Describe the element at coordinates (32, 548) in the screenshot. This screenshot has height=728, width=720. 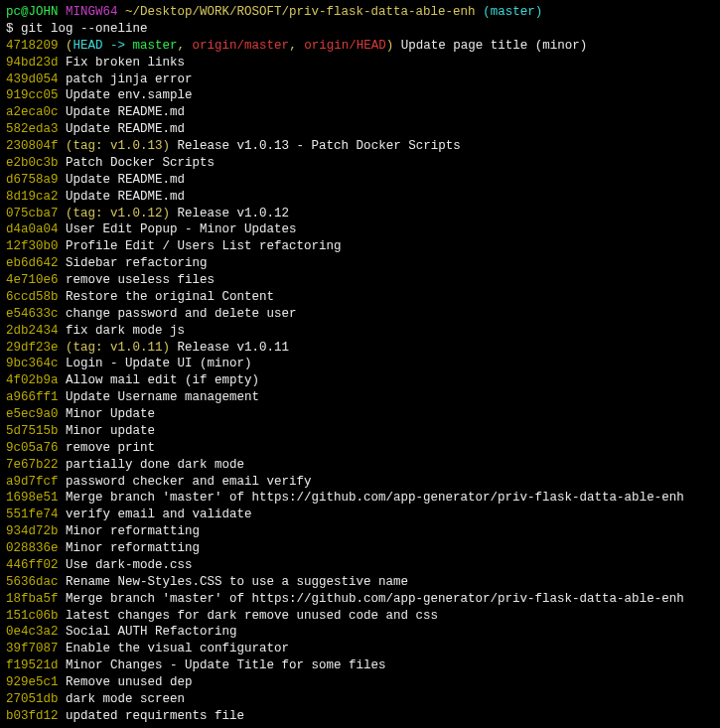
I see `commit-hash: 028836e` at that location.